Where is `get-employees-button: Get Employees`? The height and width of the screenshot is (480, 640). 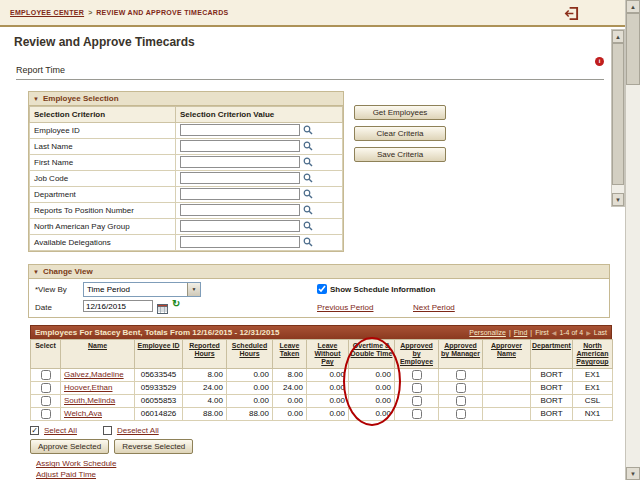 get-employees-button: Get Employees is located at coordinates (400, 112).